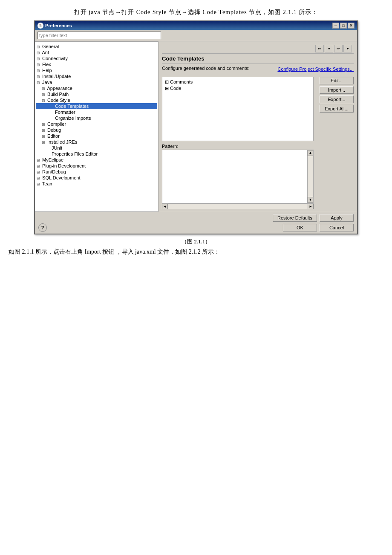 Image resolution: width=392 pixels, height=555 pixels. Describe the element at coordinates (96, 124) in the screenshot. I see `tree-item-compiler: ⊞ Compiler` at that location.